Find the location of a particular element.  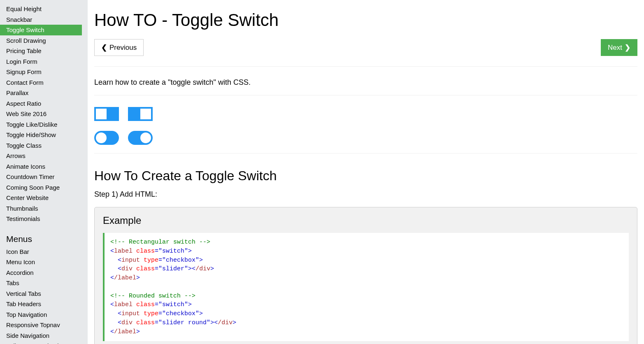

sidebar-item-aspect-ratio: Aspect Ratio is located at coordinates (41, 104).